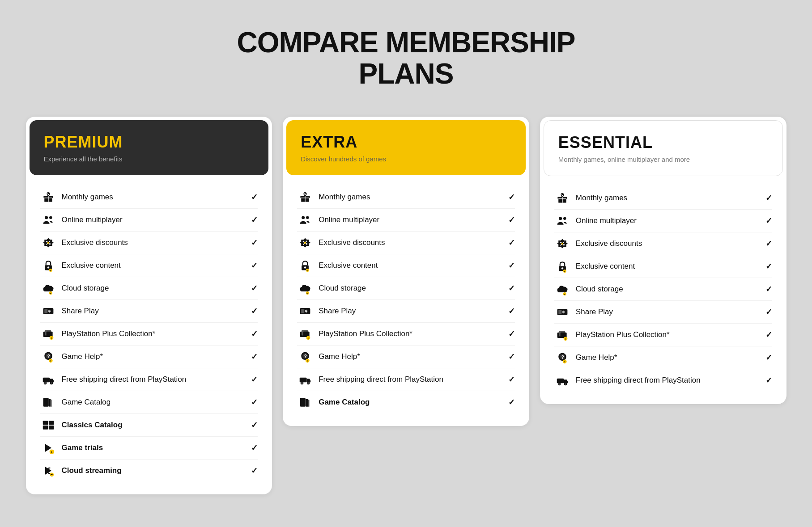 The image size is (812, 527). What do you see at coordinates (48, 288) in the screenshot?
I see `cloud-icon: +` at bounding box center [48, 288].